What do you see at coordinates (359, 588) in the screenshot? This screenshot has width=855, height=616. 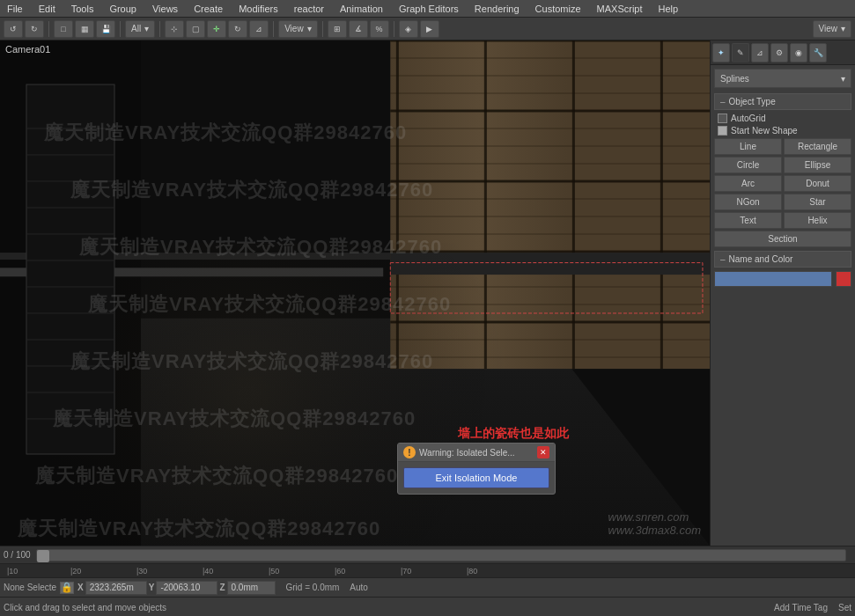 I see `auto-label: Auto` at bounding box center [359, 588].